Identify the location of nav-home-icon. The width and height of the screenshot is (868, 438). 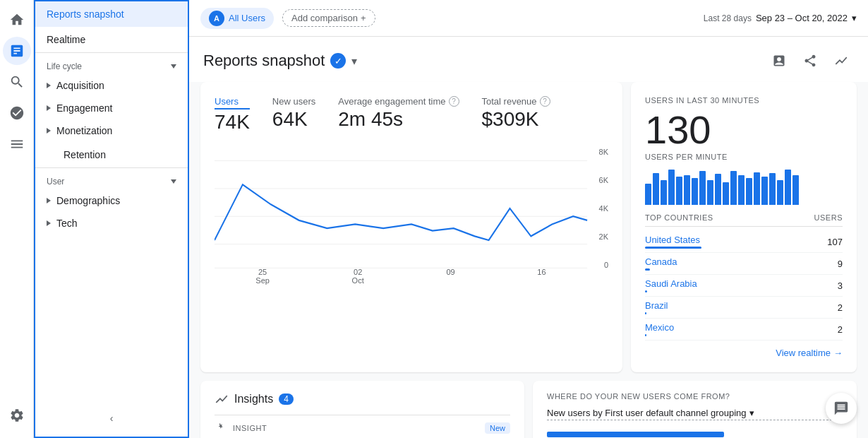
(17, 20).